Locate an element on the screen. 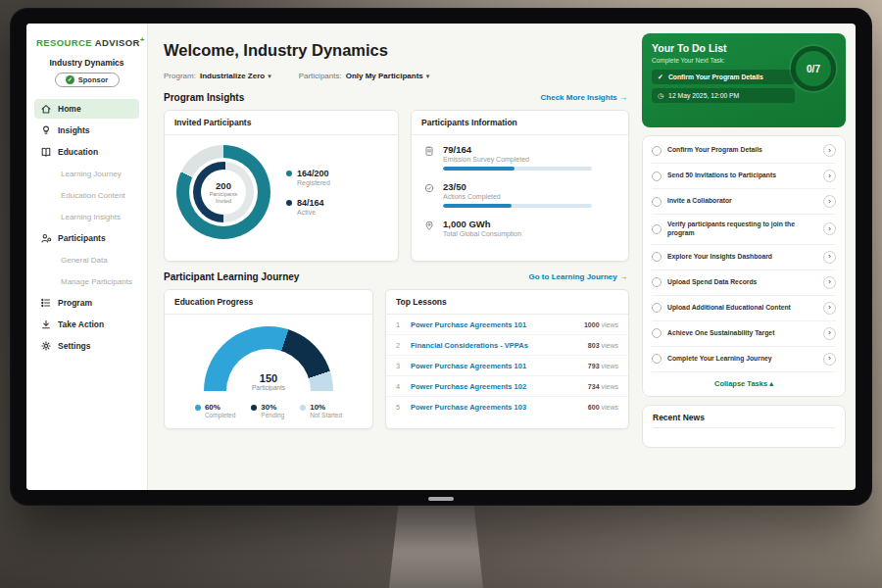 This screenshot has height=588, width=882. task-upload-educational-content: Upload Additional Educational Content › is located at coordinates (744, 309).